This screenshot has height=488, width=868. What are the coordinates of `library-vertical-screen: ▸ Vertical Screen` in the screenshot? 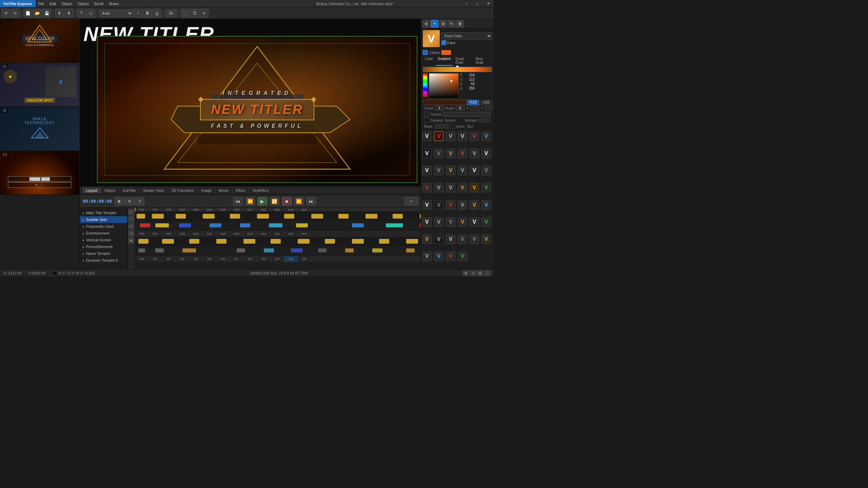 It's located at (104, 240).